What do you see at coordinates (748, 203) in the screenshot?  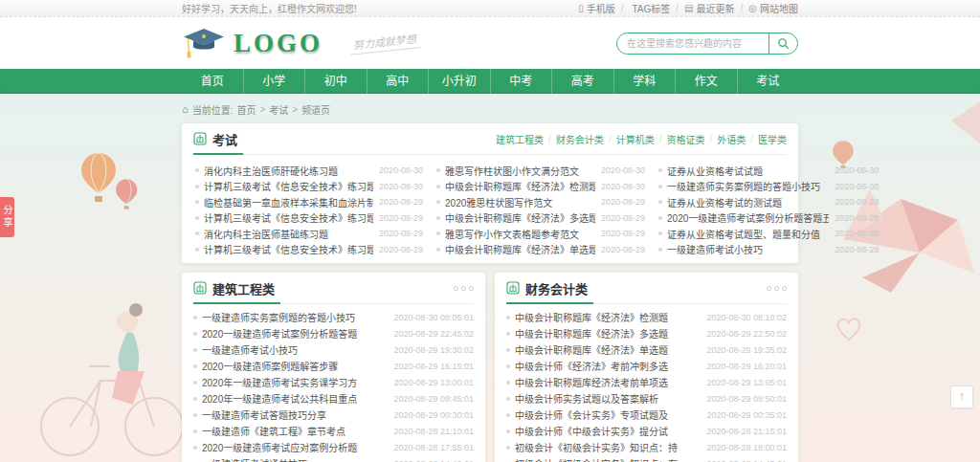 I see `article-title: 证券从业资格考试的测试题` at bounding box center [748, 203].